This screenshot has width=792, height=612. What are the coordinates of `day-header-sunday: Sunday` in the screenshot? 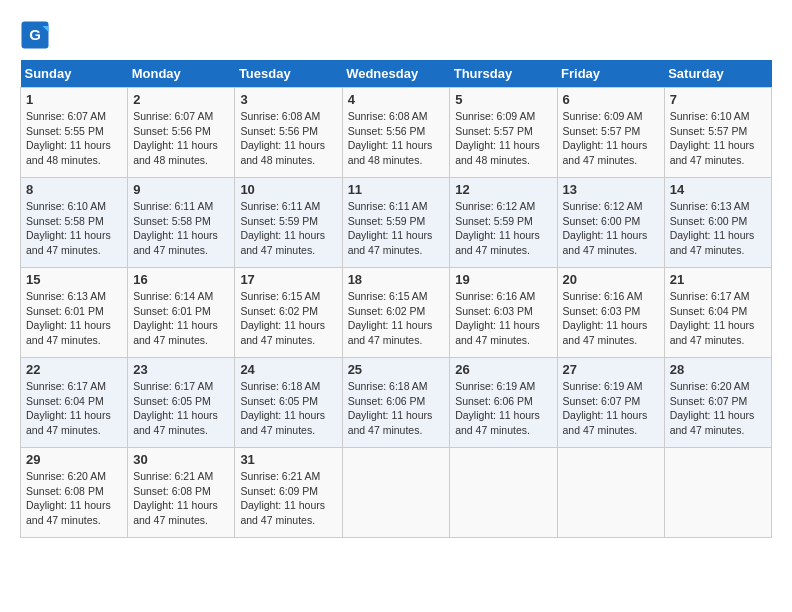 It's located at (74, 74).